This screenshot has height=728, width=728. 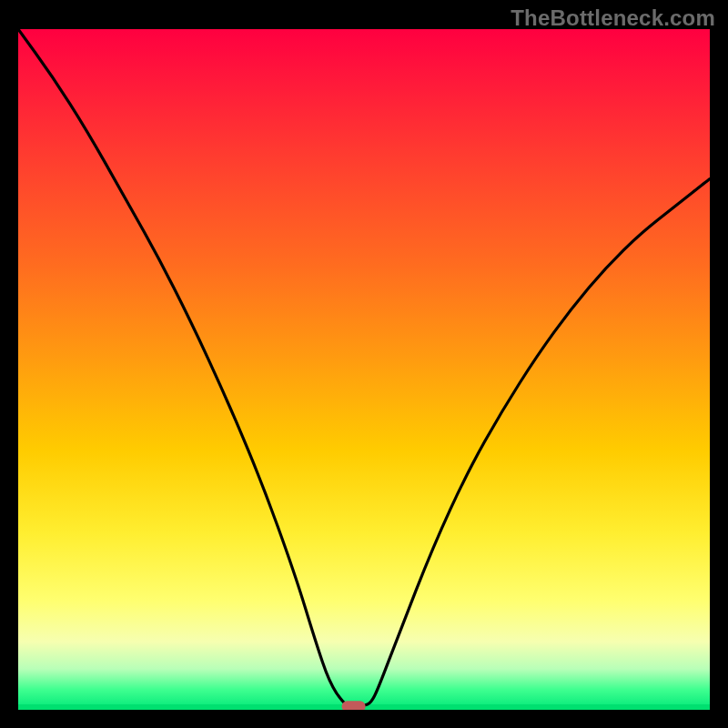 What do you see at coordinates (613, 18) in the screenshot?
I see `watermark-text: TheBottleneck.com` at bounding box center [613, 18].